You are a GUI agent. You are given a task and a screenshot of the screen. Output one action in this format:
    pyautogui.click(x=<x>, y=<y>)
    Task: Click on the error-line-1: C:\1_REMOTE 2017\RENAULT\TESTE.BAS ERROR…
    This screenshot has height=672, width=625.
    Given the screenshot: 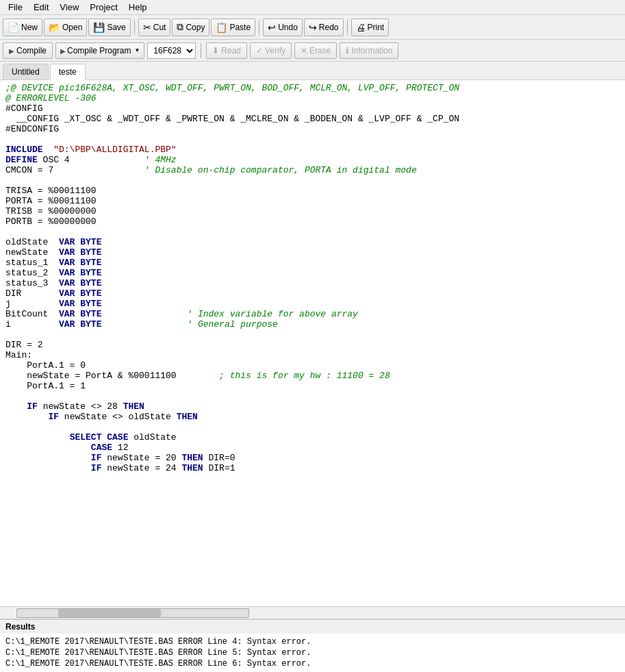 What is the action you would take?
    pyautogui.click(x=312, y=642)
    